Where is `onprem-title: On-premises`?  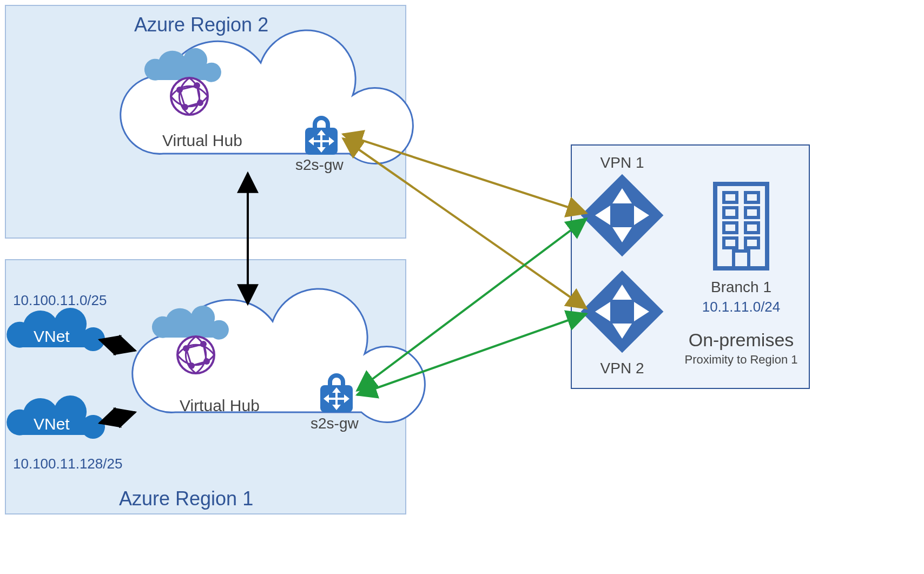
onprem-title: On-premises is located at coordinates (741, 340).